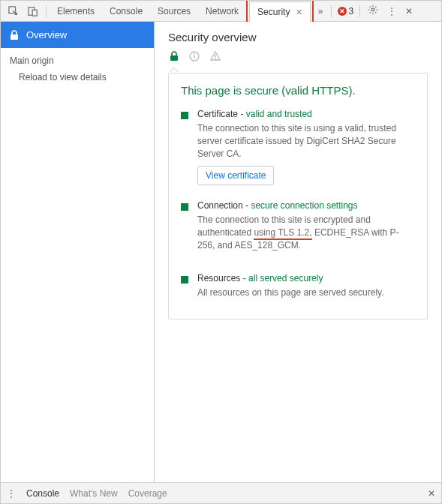 This screenshot has width=442, height=504. What do you see at coordinates (280, 12) in the screenshot?
I see `annotation-highlight: Security ✕` at bounding box center [280, 12].